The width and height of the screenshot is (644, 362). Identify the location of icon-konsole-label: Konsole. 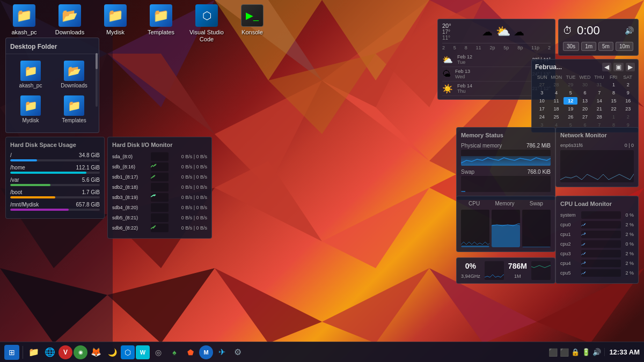
(252, 32).